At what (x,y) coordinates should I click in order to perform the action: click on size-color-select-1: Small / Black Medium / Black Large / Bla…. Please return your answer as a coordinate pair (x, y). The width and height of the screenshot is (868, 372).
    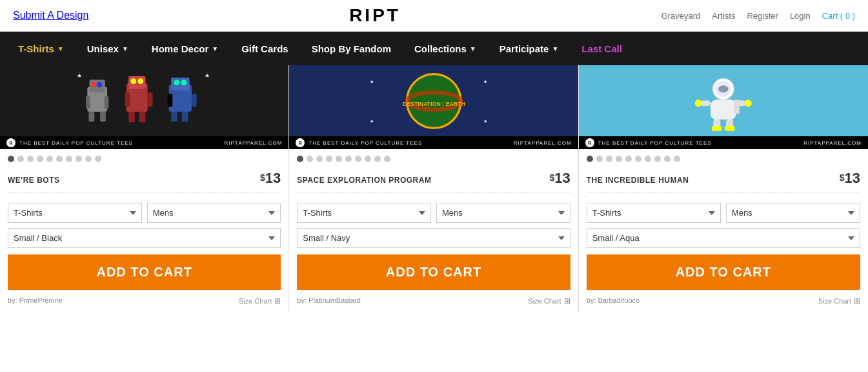
    Looking at the image, I should click on (145, 238).